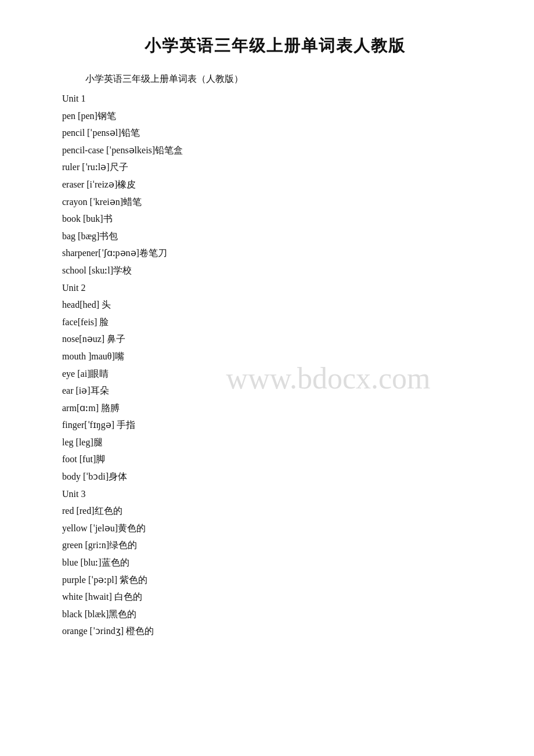 The image size is (534, 756). What do you see at coordinates (275, 305) in the screenshot?
I see `word-line: head[hed] 头` at bounding box center [275, 305].